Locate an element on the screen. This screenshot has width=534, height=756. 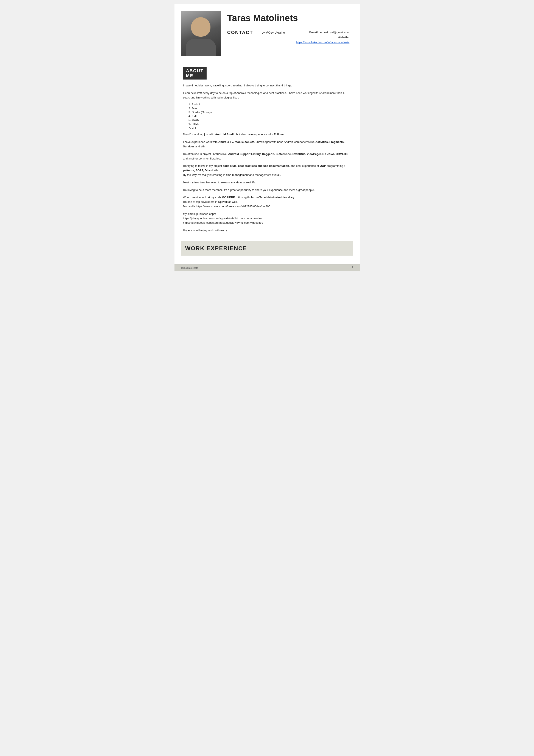
p9b: I'm one of top developers in Upwork as w… is located at coordinates (211, 202).